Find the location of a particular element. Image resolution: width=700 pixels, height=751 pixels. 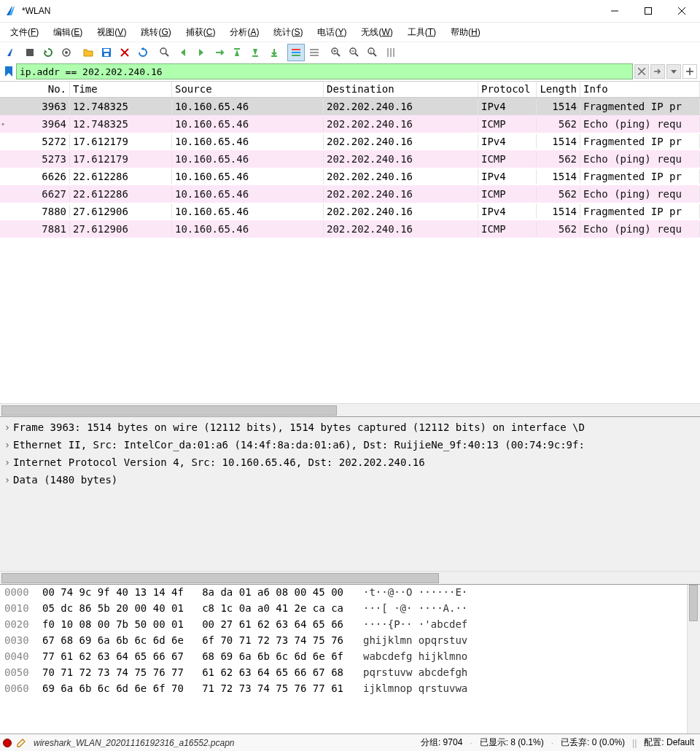

menu-item-9: 工具(T) is located at coordinates (421, 32).